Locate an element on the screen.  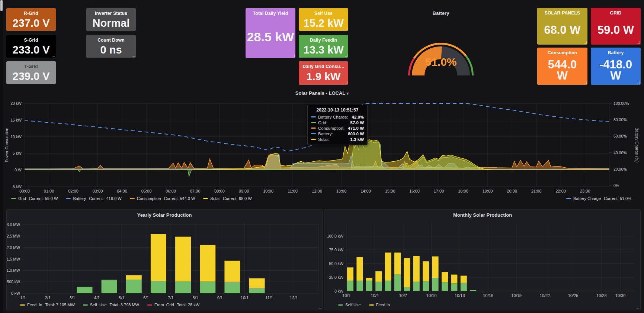
stat-grid-value: 59.0 W is located at coordinates (616, 30).